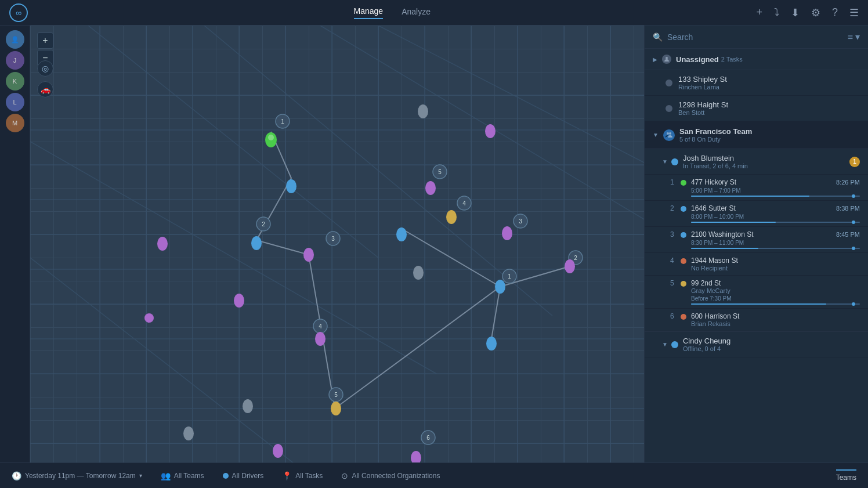  What do you see at coordinates (775, 240) in the screenshot?
I see `stop-details: 2100 Washington St 8:45 PM 8:30 PM – 11:…` at bounding box center [775, 240].